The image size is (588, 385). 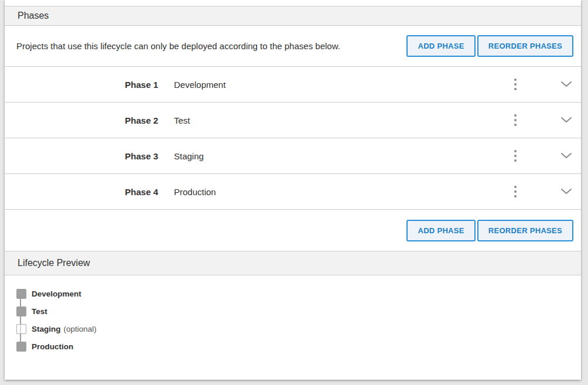 I want to click on phase-row-3: Phase 3 Staging, so click(x=293, y=156).